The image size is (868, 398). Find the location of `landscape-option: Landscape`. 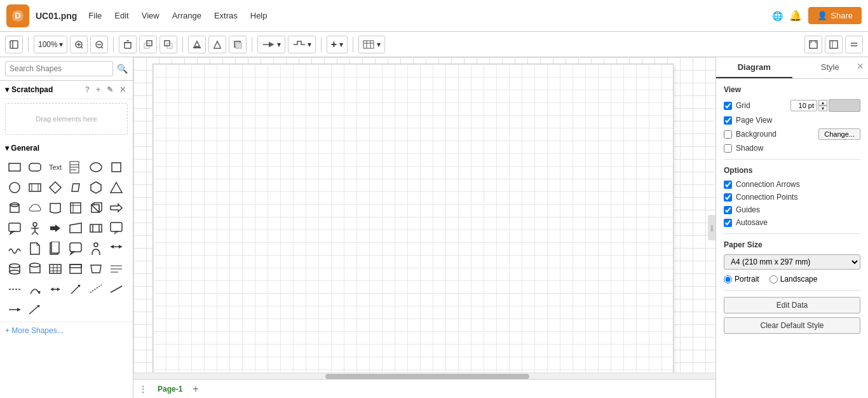

landscape-option: Landscape is located at coordinates (794, 279).